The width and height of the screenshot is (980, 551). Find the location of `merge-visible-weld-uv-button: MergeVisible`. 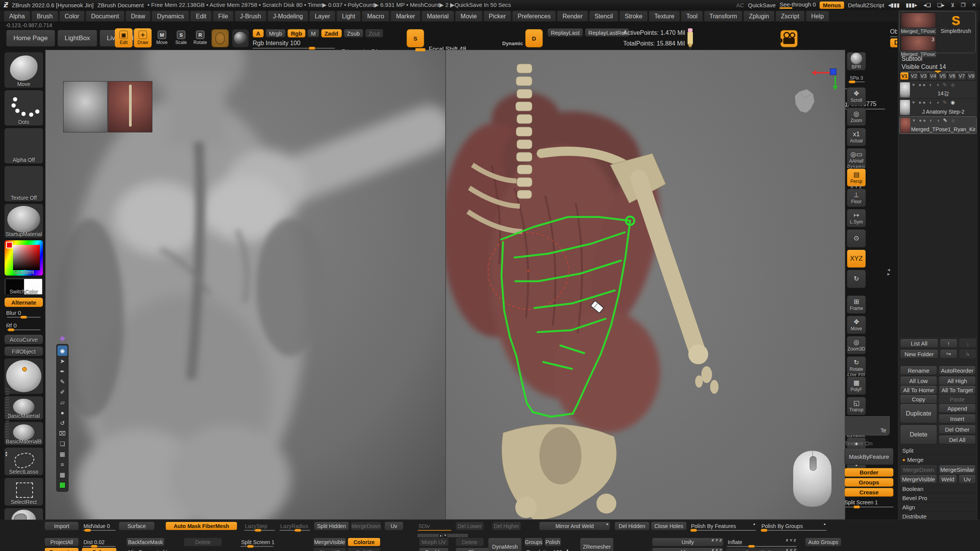

merge-visible-weld-uv-button: MergeVisible is located at coordinates (919, 479).